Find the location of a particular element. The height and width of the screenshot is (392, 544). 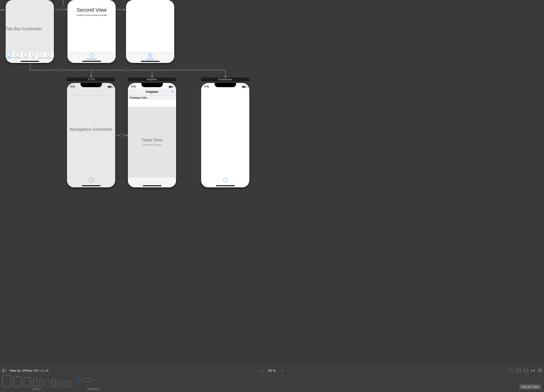

tabbarcontroller-title: Tab Bar Controller is located at coordinates (24, 29).